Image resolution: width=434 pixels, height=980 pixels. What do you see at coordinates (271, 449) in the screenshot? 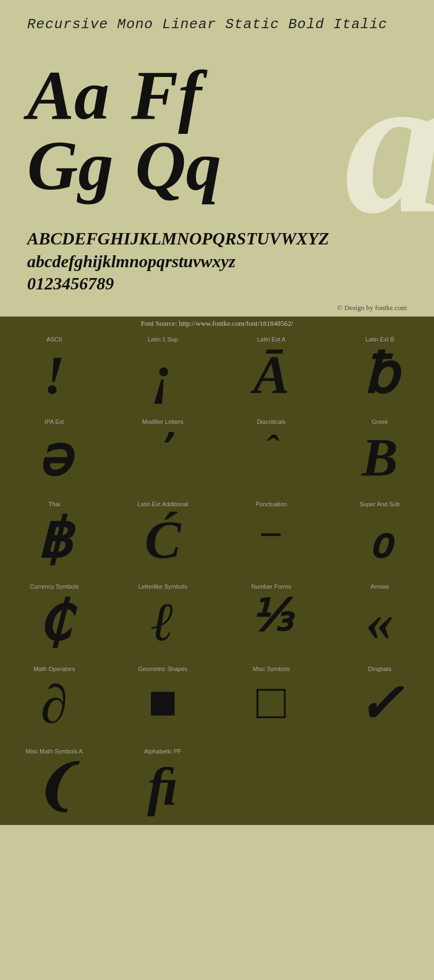
I see `glyph-char-diacriticals: ˆ` at bounding box center [271, 449].